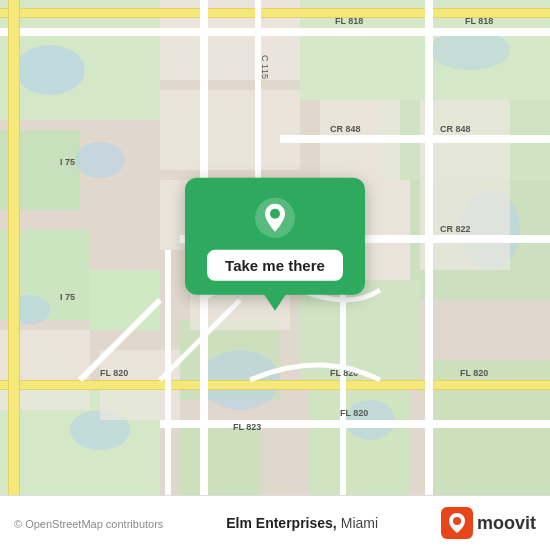 The image size is (550, 550). Describe the element at coordinates (282, 523) in the screenshot. I see `place-name: Elm Enterprises,` at that location.